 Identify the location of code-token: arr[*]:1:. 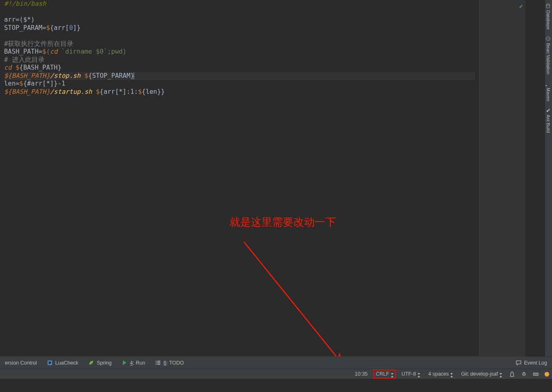
(121, 92).